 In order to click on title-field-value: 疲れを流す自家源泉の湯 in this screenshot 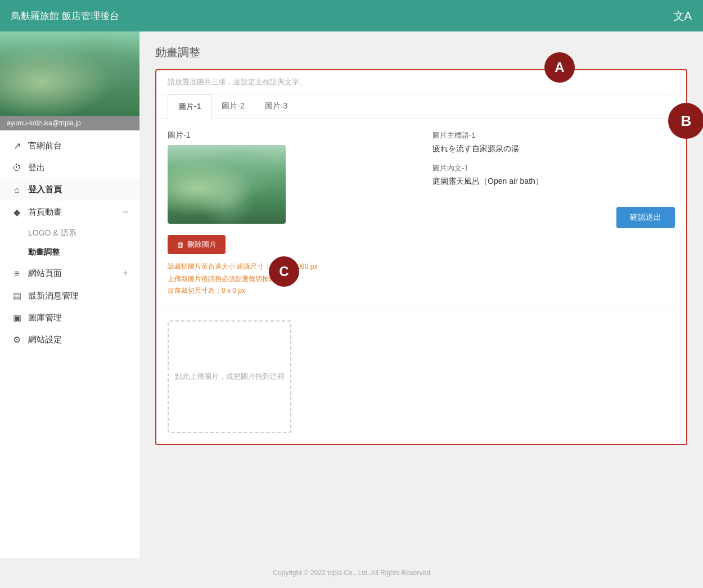, I will do `click(553, 149)`.